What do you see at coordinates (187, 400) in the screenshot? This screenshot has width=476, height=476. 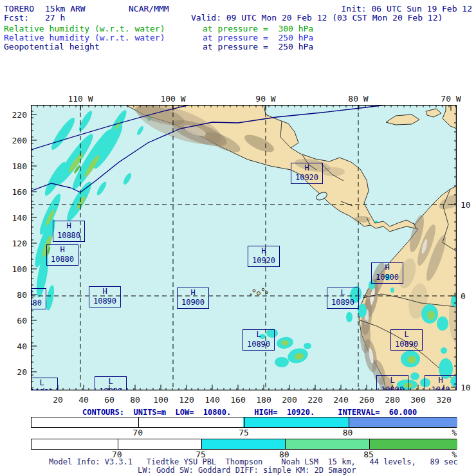 I see `x-axis-label: 120` at bounding box center [187, 400].